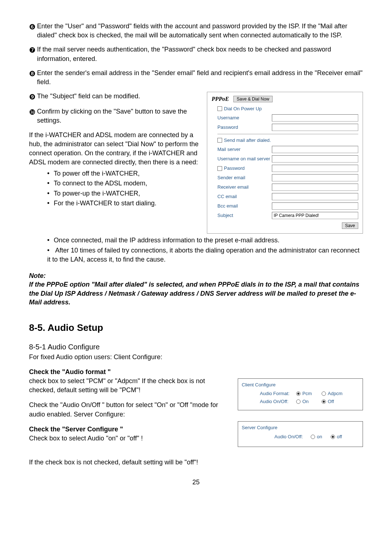 Image resolution: width=392 pixels, height=554 pixels. I want to click on bcc-label: Bcc email, so click(245, 206).